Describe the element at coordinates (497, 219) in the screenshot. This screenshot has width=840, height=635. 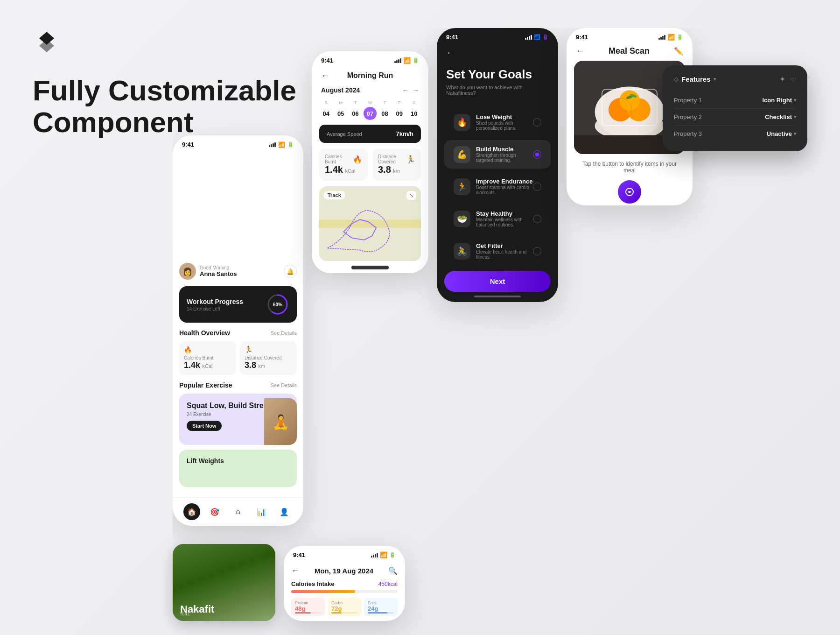
I see `goal-stay-healthy: 🥗 Stay Healthy Maintain wellness with ba…` at that location.